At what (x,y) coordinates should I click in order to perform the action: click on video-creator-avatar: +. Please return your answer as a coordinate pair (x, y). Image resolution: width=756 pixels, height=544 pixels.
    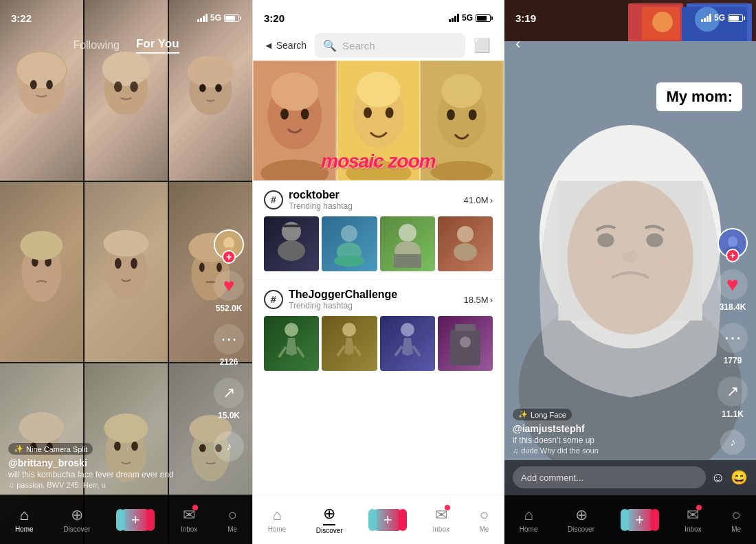
    Looking at the image, I should click on (733, 243).